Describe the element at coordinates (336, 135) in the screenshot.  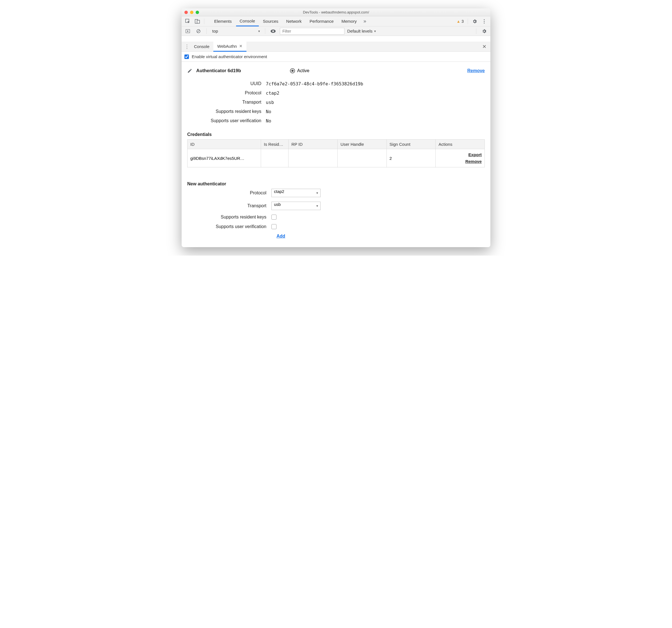
I see `credentials-title: Credentials` at that location.